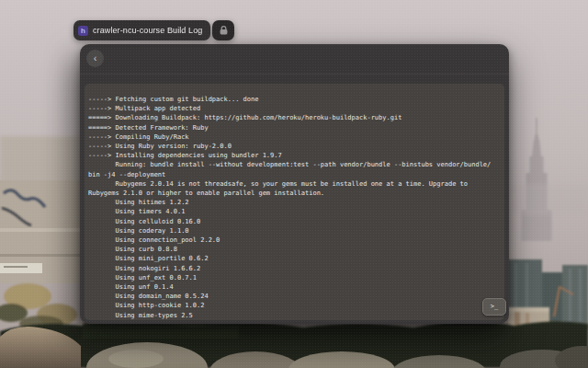 This screenshot has height=368, width=588. Describe the element at coordinates (294, 109) in the screenshot. I see `log-line: -----> Multipack app detected` at that location.